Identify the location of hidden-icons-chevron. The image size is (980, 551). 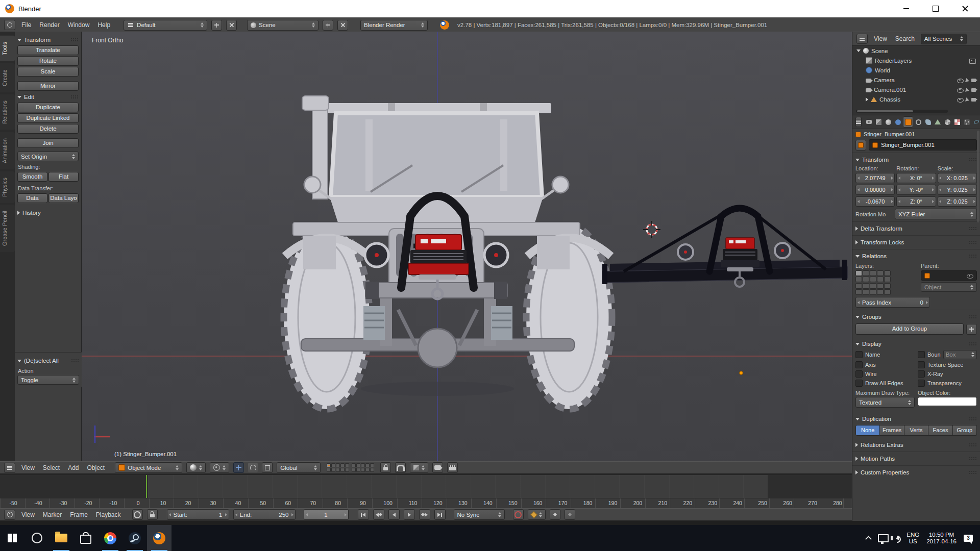
(869, 539).